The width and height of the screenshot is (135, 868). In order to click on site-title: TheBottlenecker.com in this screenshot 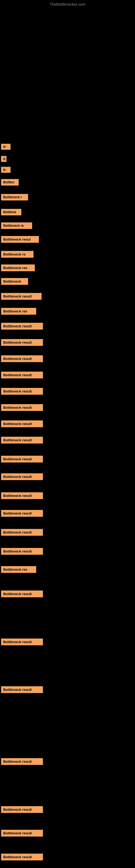, I will do `click(68, 4)`.